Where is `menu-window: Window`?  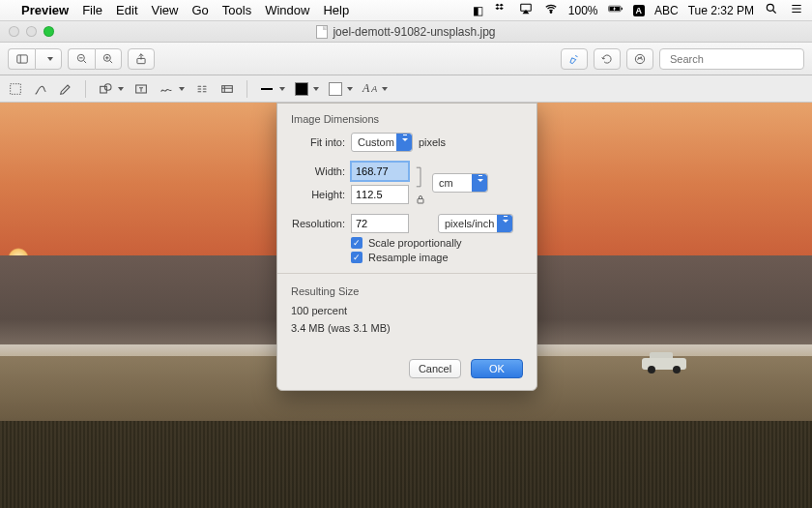
menu-window: Window is located at coordinates (287, 10).